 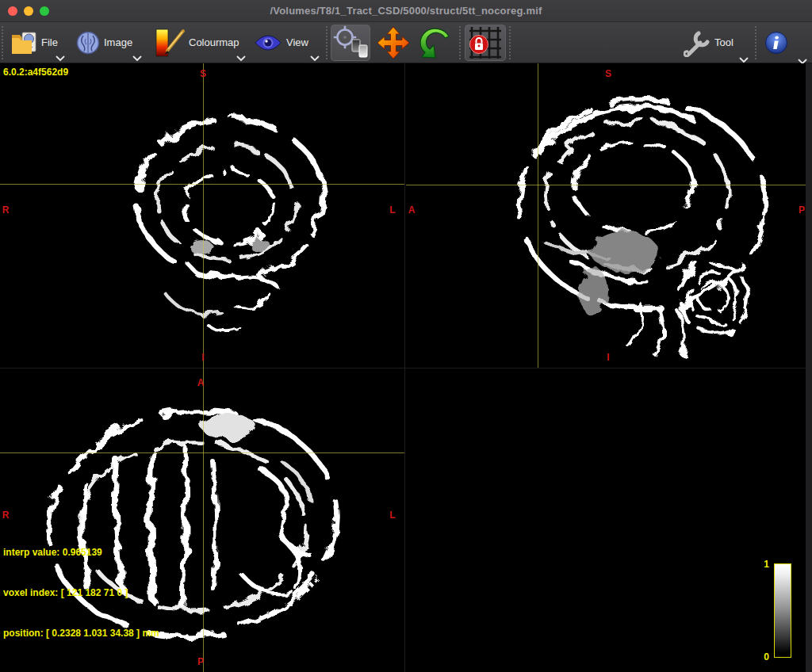 What do you see at coordinates (783, 610) in the screenshot?
I see `colorbar` at bounding box center [783, 610].